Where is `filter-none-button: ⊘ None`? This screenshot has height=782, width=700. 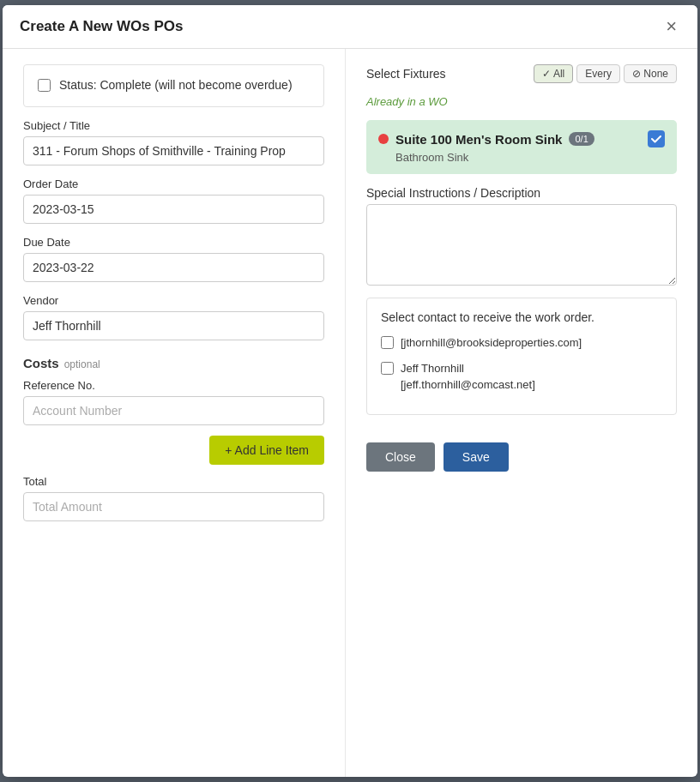 filter-none-button: ⊘ None is located at coordinates (650, 74).